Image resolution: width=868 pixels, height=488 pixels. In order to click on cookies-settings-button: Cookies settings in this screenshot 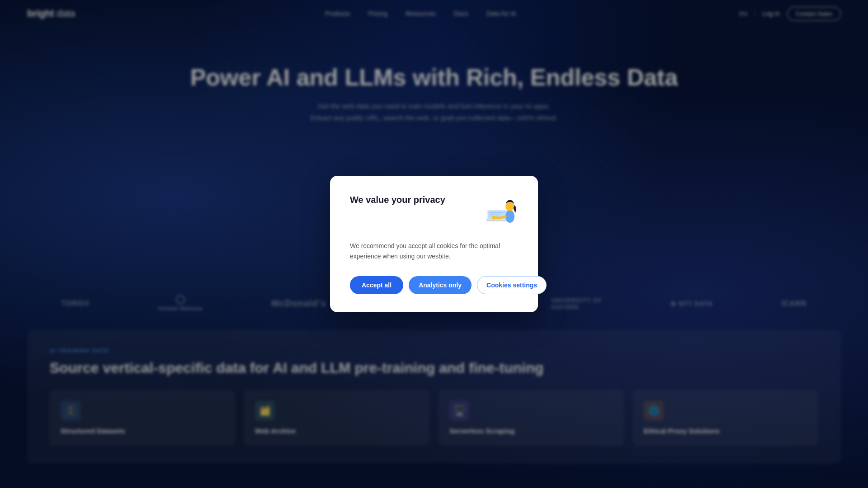, I will do `click(512, 285)`.